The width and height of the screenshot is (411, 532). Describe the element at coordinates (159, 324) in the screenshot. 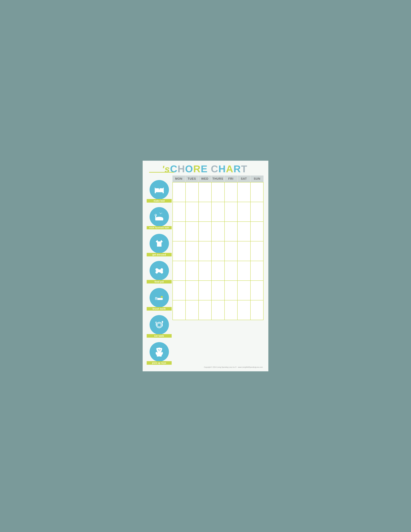

I see `chore-item-set-table: set table` at that location.